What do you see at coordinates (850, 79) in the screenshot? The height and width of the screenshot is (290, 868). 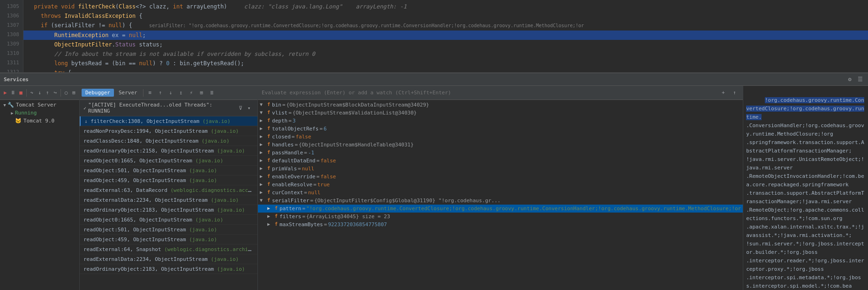 I see `settings-icon: ⚙` at bounding box center [850, 79].